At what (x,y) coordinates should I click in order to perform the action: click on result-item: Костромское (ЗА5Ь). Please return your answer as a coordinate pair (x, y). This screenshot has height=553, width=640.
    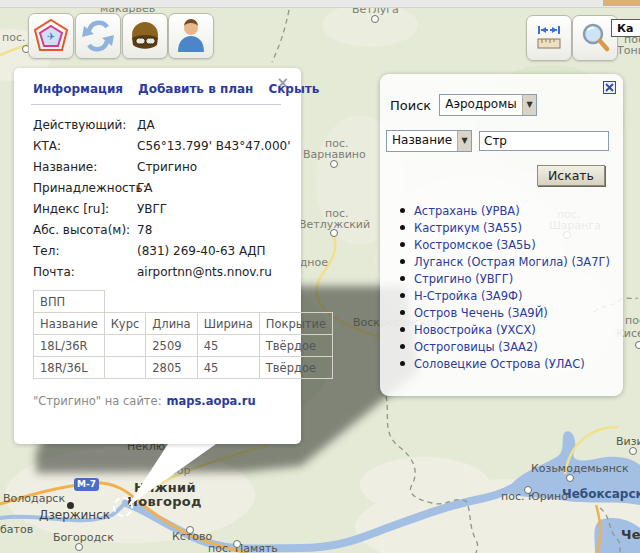
    Looking at the image, I should click on (505, 244).